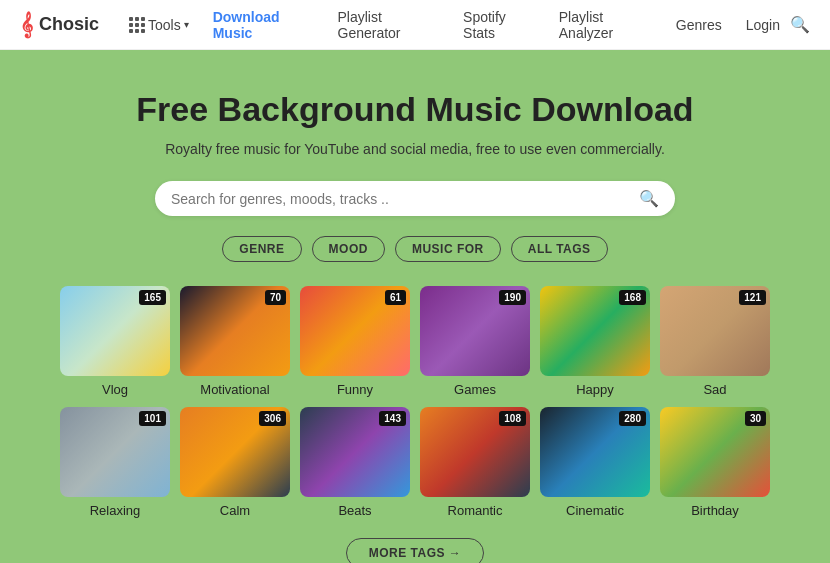  I want to click on card-games: 190 Games, so click(475, 342).